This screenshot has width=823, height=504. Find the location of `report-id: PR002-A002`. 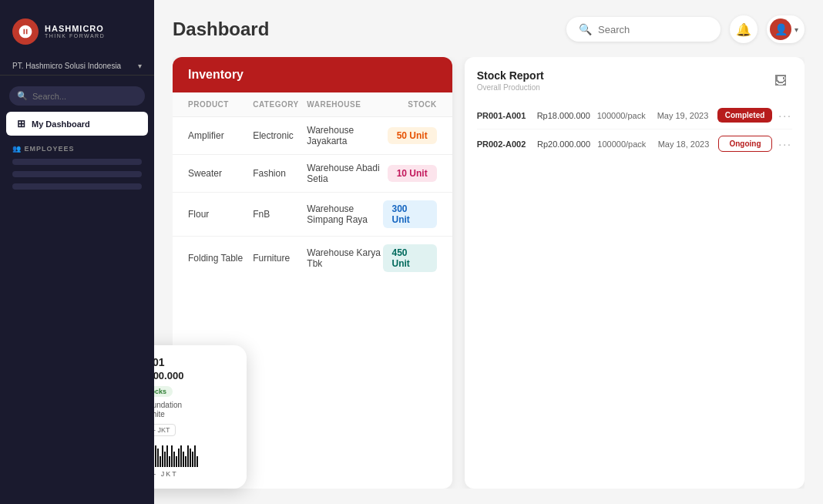

report-id: PR002-A002 is located at coordinates (504, 144).